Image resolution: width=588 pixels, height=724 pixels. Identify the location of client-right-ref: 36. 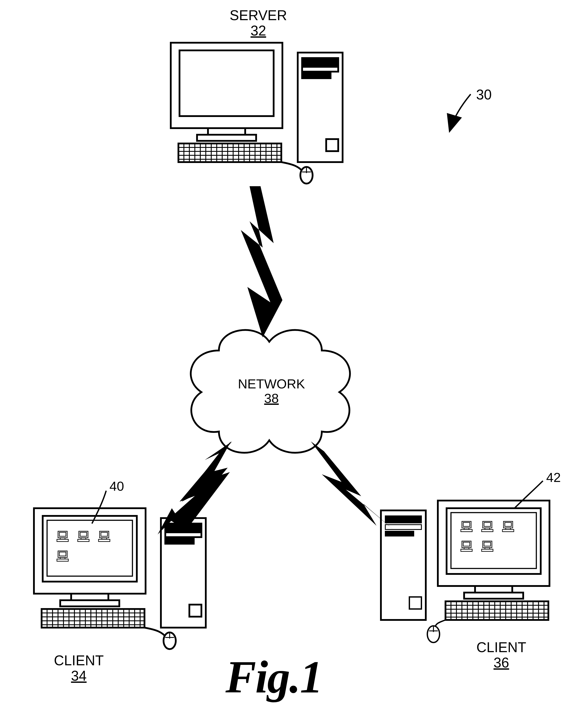
(501, 663).